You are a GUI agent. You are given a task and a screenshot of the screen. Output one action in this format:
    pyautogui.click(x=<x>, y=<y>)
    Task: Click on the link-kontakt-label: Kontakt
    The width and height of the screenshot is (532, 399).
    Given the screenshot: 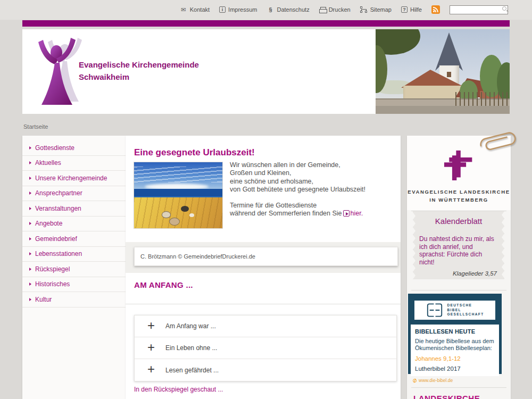 What is the action you would take?
    pyautogui.click(x=200, y=10)
    